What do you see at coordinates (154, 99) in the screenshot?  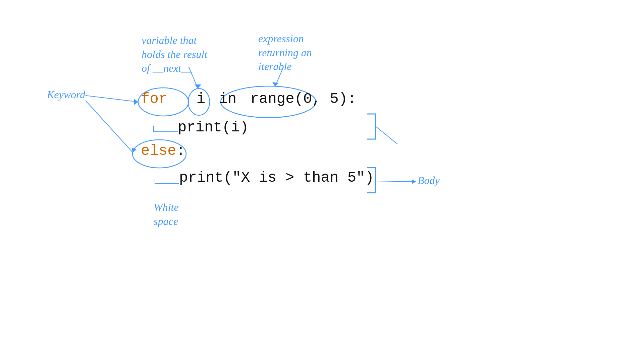 I see `for-keyword: for` at bounding box center [154, 99].